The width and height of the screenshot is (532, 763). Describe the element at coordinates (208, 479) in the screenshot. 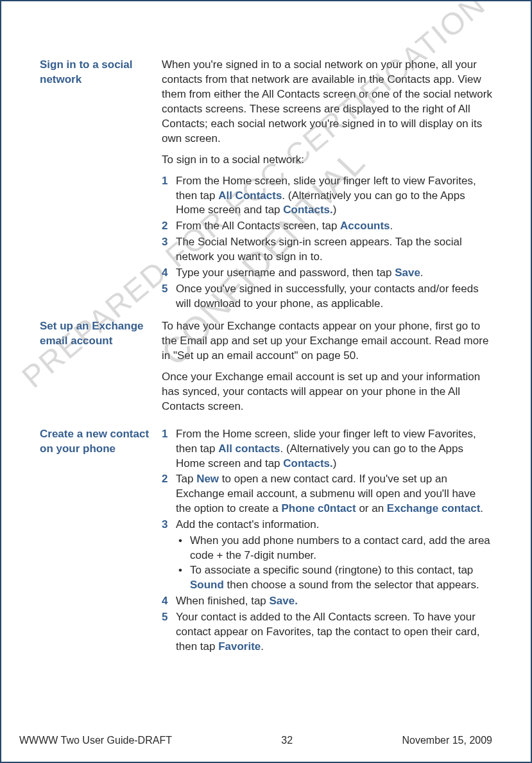

I see `link-new: New` at that location.